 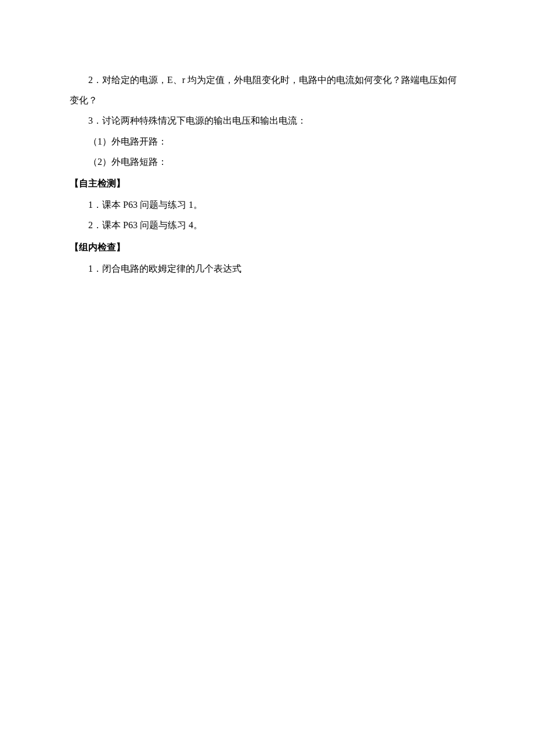 I want to click on self-check-item-1: 1．课本 P63 问题与练习 1。, so click(x=267, y=204).